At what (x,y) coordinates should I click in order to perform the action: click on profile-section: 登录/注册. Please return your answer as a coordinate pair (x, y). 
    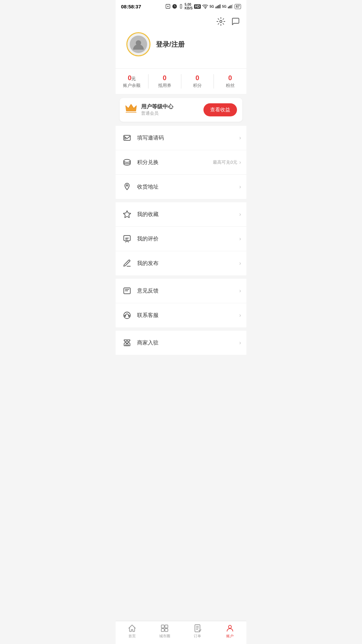
    Looking at the image, I should click on (181, 48).